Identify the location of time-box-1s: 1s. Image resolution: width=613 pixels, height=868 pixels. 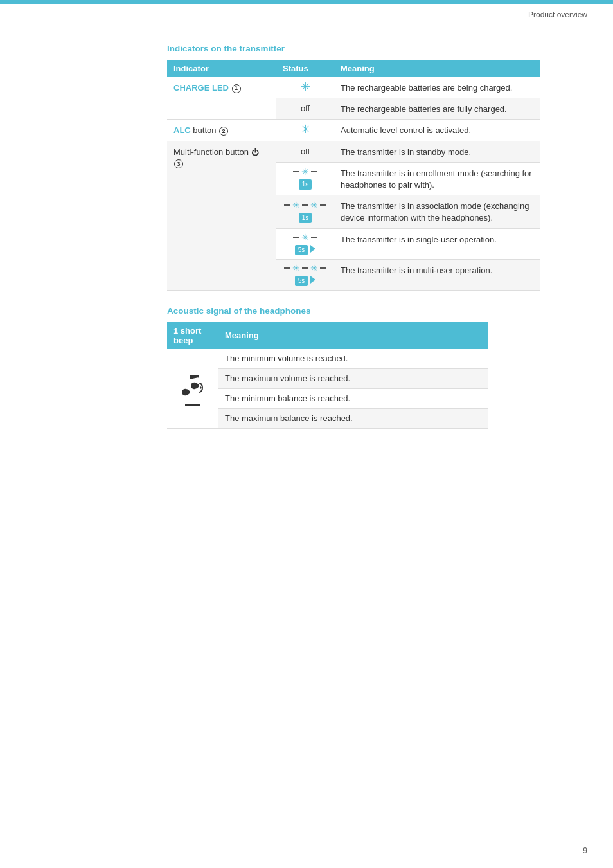
(306, 184).